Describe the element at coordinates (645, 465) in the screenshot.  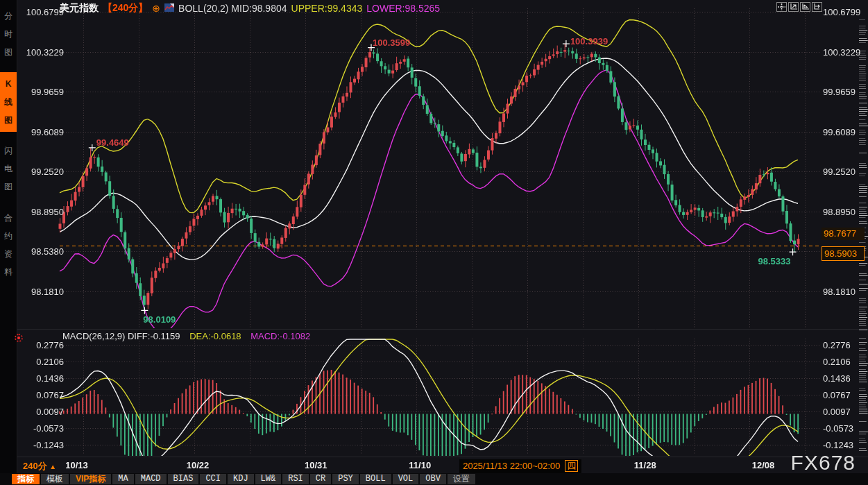
I see `xaxis-date-label: 11/28` at that location.